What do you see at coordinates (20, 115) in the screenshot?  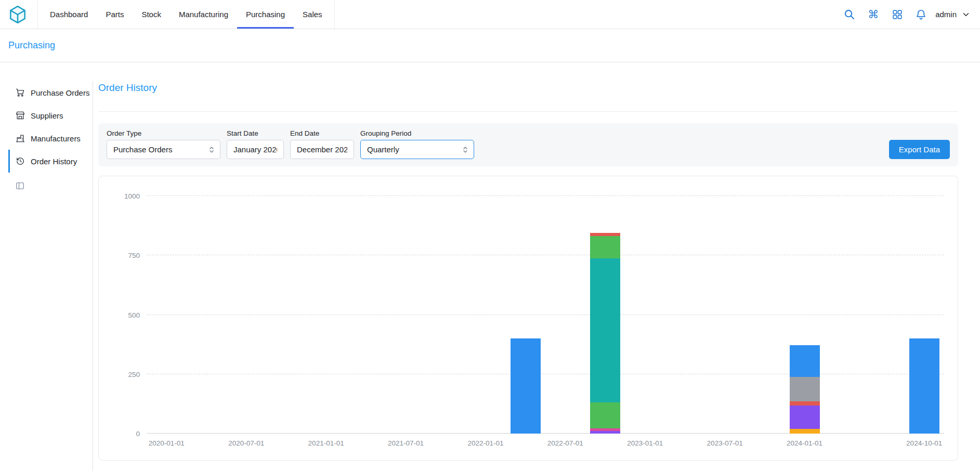 I see `building-store-icon` at bounding box center [20, 115].